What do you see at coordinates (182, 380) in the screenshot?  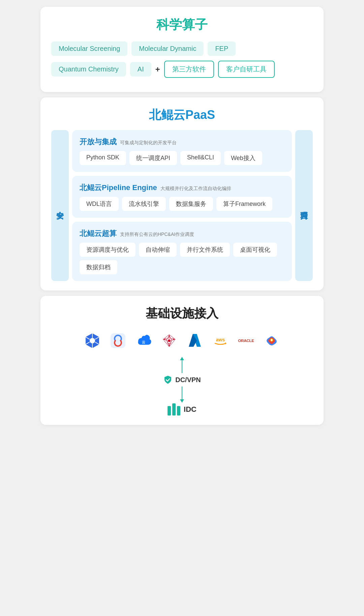 I see `dc-vpn-section: DC/VPN` at bounding box center [182, 380].